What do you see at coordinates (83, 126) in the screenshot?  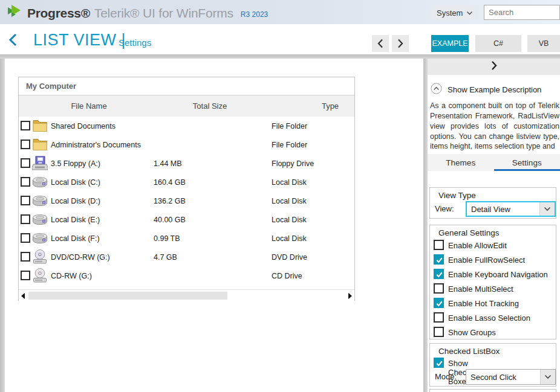 I see `file-name-cell: Shared Documents` at bounding box center [83, 126].